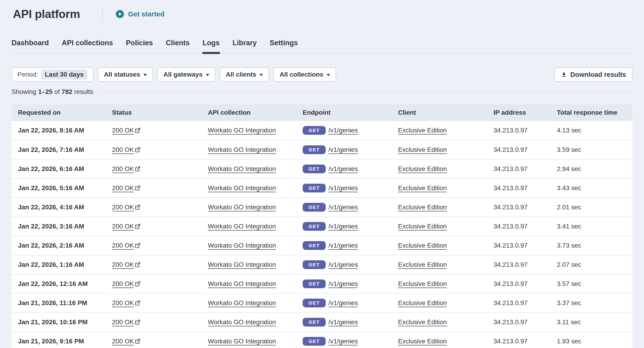 Image resolution: width=644 pixels, height=348 pixels. What do you see at coordinates (146, 14) in the screenshot?
I see `get-started-label: Get started` at bounding box center [146, 14].